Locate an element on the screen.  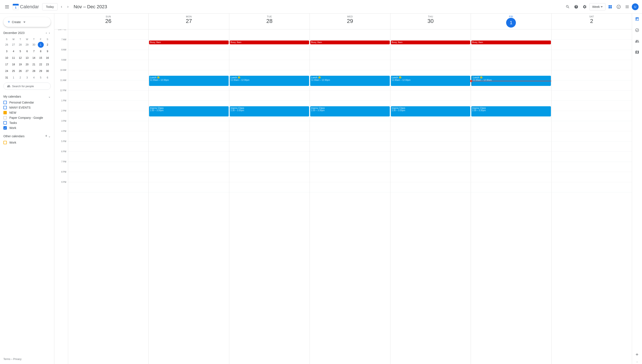
day-column-sun is located at coordinates (108, 197).